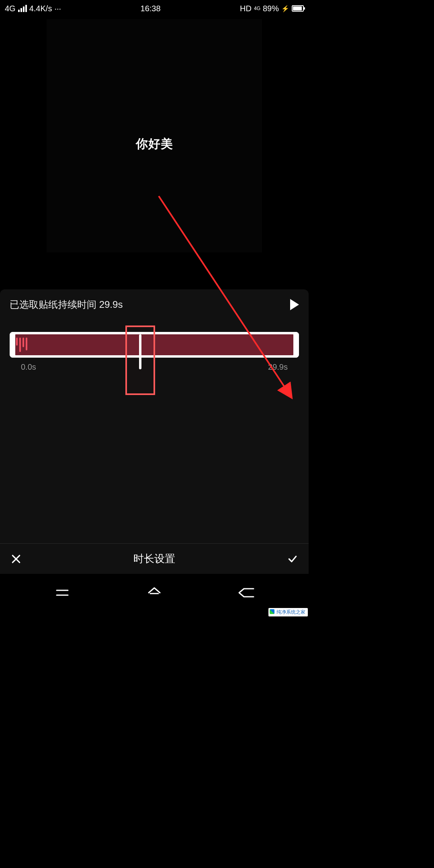 The height and width of the screenshot is (868, 434). Describe the element at coordinates (154, 8) in the screenshot. I see `status-bar: 4G 4.4K/s ··· 16:38 HD 4G 89% ⚡` at that location.